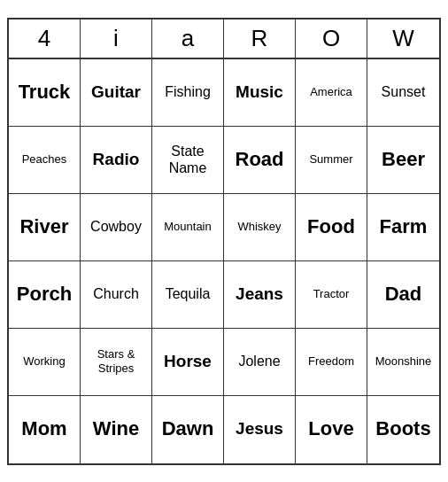 The height and width of the screenshot is (482, 448). Describe the element at coordinates (331, 362) in the screenshot. I see `bingo-cell: Freedom` at that location.